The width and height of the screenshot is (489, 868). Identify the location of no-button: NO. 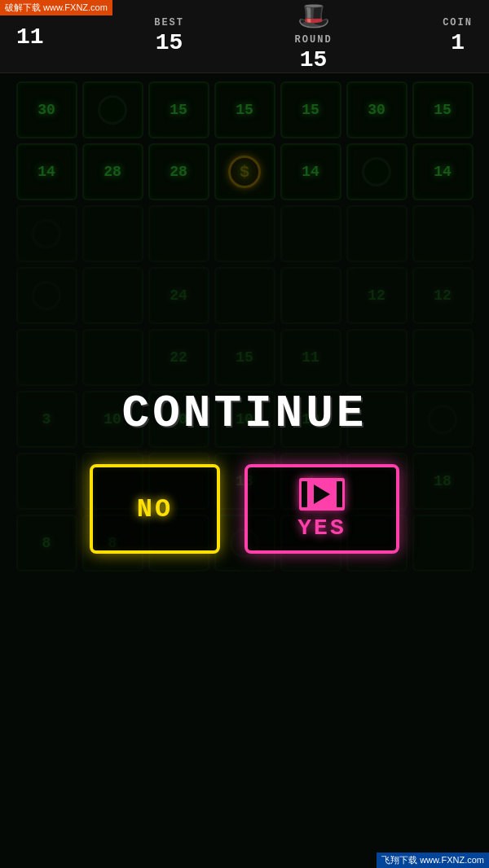
(155, 509).